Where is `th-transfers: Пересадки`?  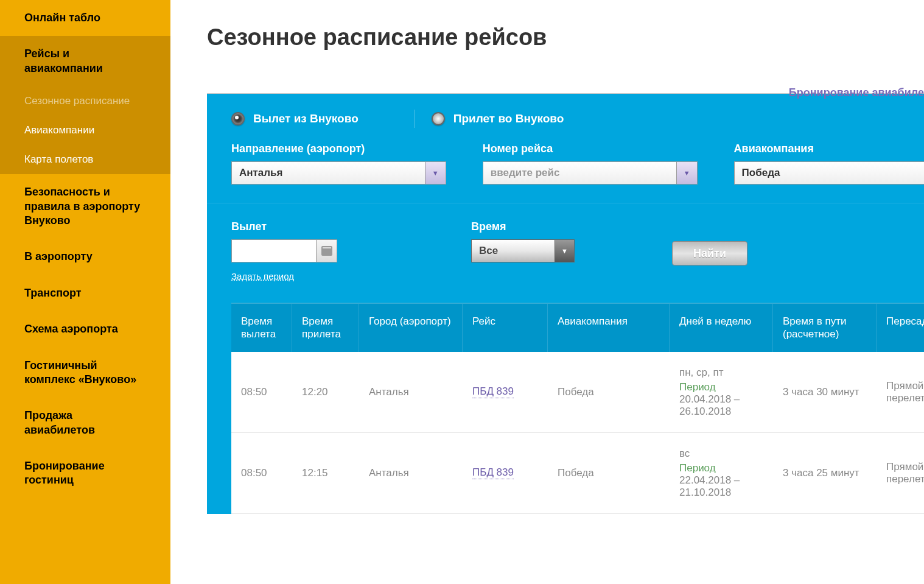
th-transfers: Пересадки is located at coordinates (900, 328).